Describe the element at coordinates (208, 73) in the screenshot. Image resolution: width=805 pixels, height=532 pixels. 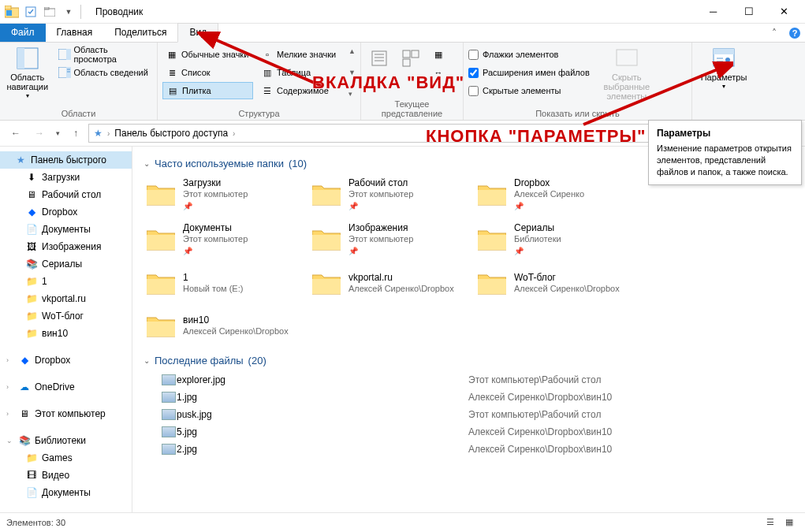
I see `layout-list: ≣Список` at that location.